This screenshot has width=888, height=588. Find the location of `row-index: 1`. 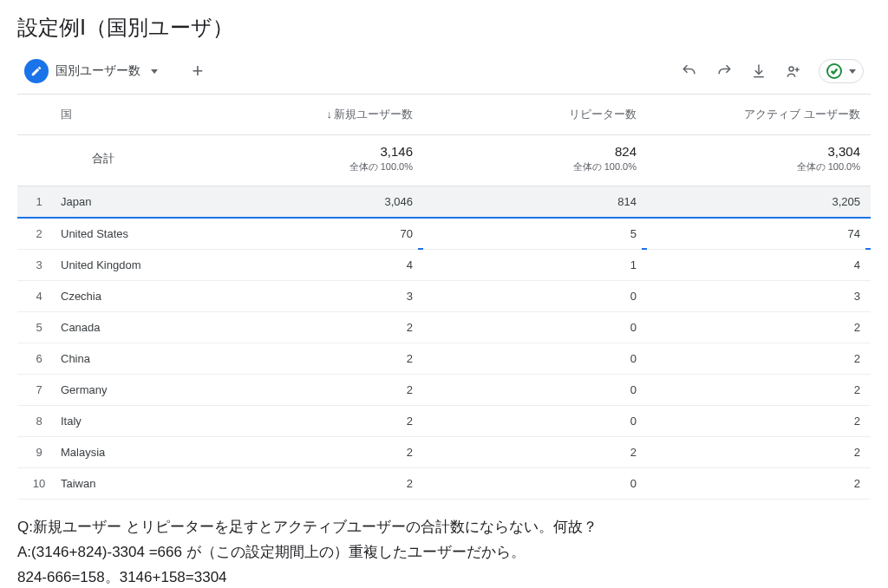

row-index: 1 is located at coordinates (39, 203).